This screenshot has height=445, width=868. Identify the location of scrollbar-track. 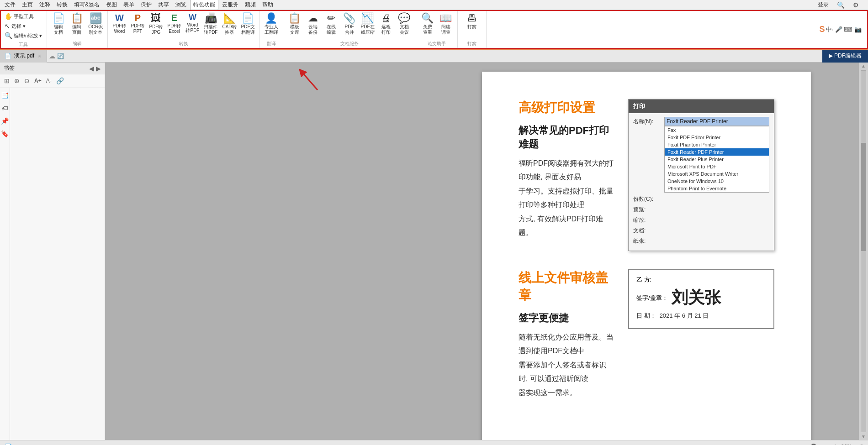
(863, 251).